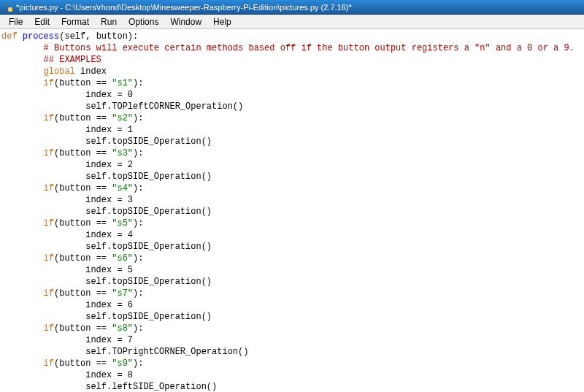 The width and height of the screenshot is (584, 392). I want to click on menu-bar: File Edit Format Run Options Window Help, so click(292, 22).